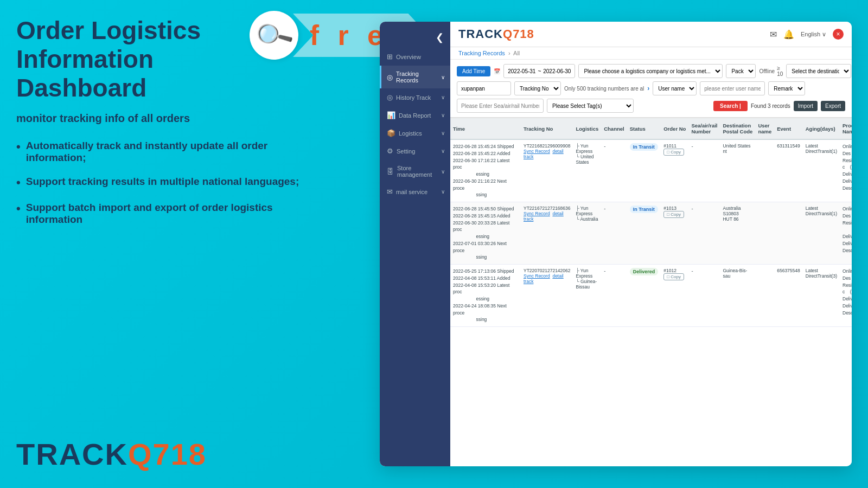 This screenshot has width=868, height=488. Describe the element at coordinates (741, 71) in the screenshot. I see `pack-select: Pack` at that location.